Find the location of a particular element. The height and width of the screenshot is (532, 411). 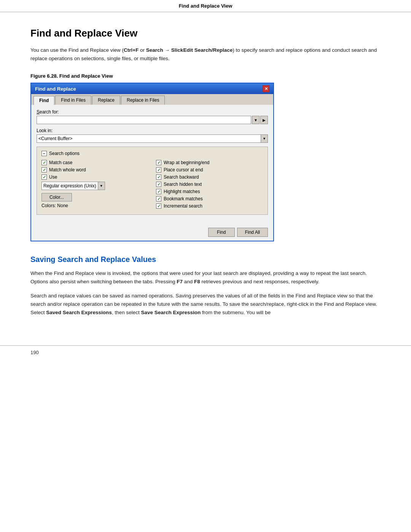

page-title: Find and Replace View is located at coordinates (206, 34).